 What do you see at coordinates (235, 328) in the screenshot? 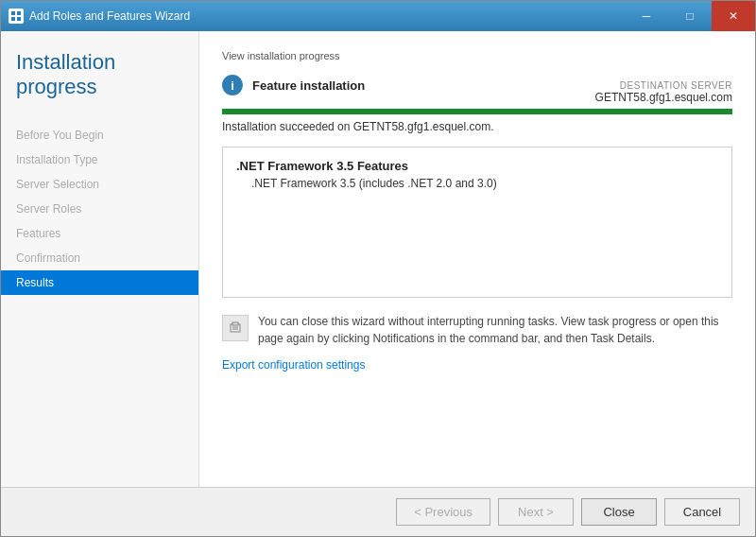
I see `notice-icon` at bounding box center [235, 328].